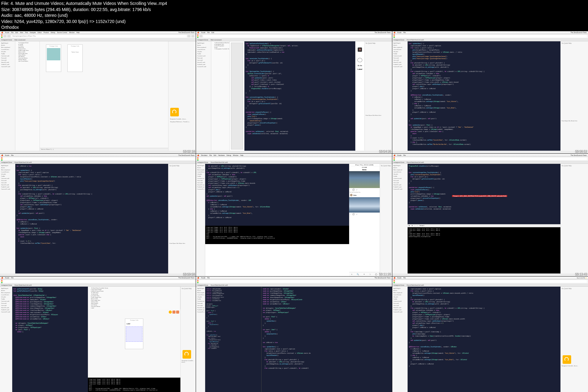 This screenshot has height=392, width=588. I want to click on home-tab: ⌂, so click(352, 274).